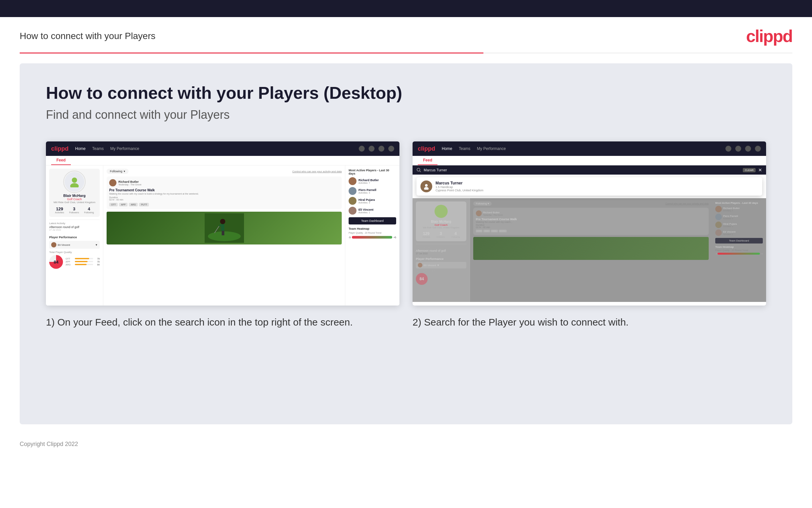 This screenshot has width=812, height=508. What do you see at coordinates (81, 149) in the screenshot?
I see `nav-home: Home` at bounding box center [81, 149].